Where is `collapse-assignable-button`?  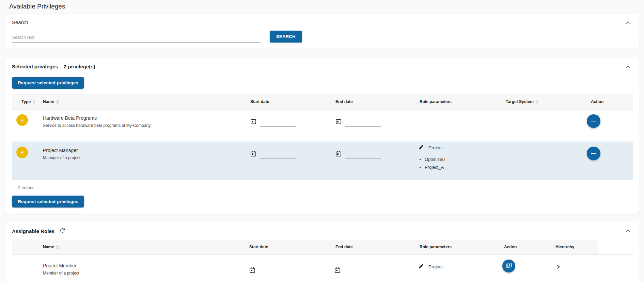 collapse-assignable-button is located at coordinates (628, 231).